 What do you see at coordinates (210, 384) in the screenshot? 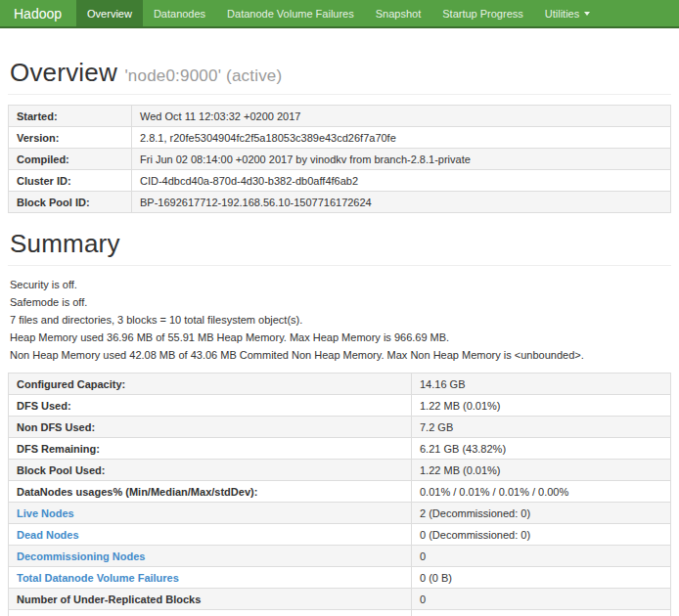
I see `row-label: Configured Capacity:` at bounding box center [210, 384].